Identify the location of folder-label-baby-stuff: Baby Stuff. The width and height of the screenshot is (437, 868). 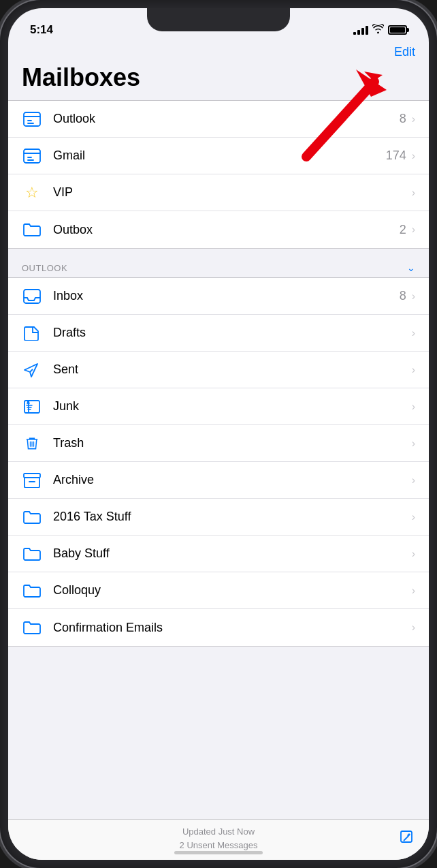
(230, 553).